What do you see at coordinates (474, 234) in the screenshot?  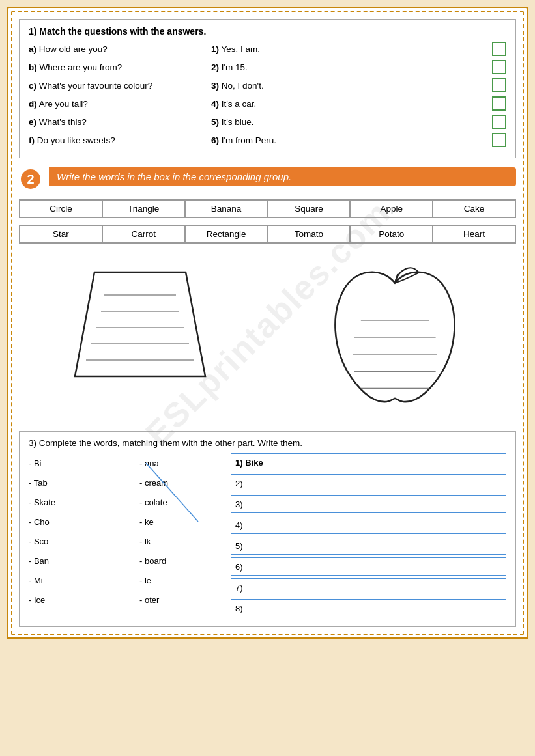 I see `word-heart: Heart` at bounding box center [474, 234].